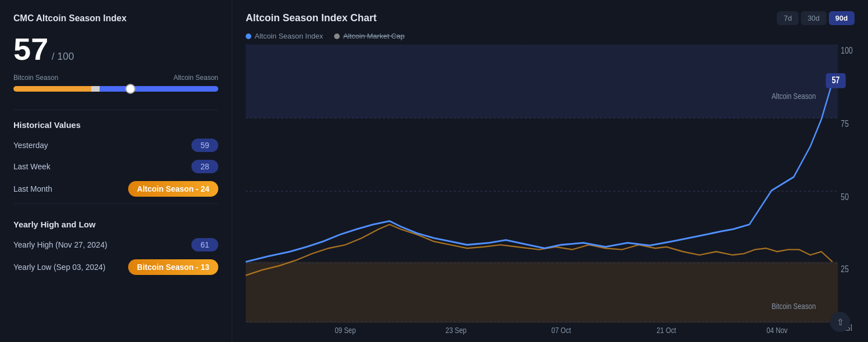  What do you see at coordinates (116, 78) in the screenshot?
I see `season-labels: Bitcoin Season Altcoin Season` at bounding box center [116, 78].